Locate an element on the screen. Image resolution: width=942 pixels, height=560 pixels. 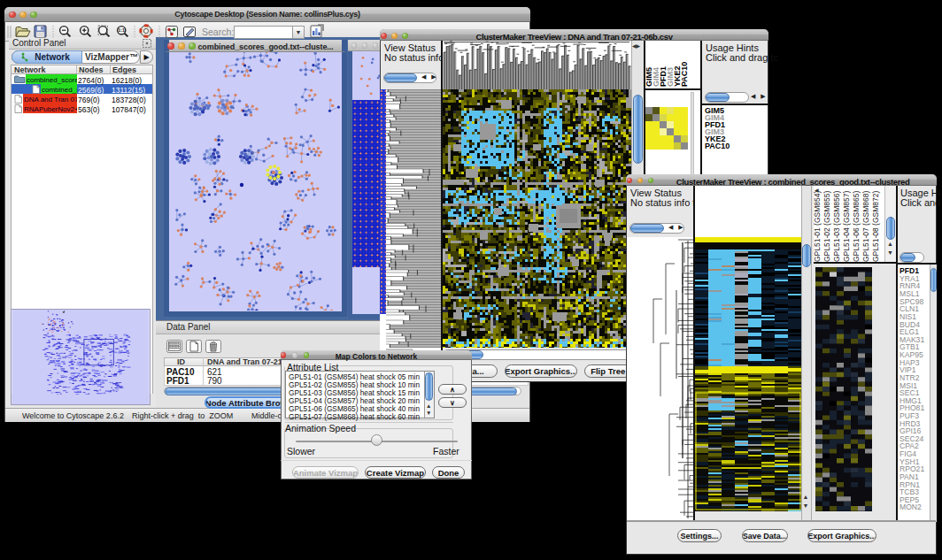
svg-text: MON2 is located at coordinates (910, 507).